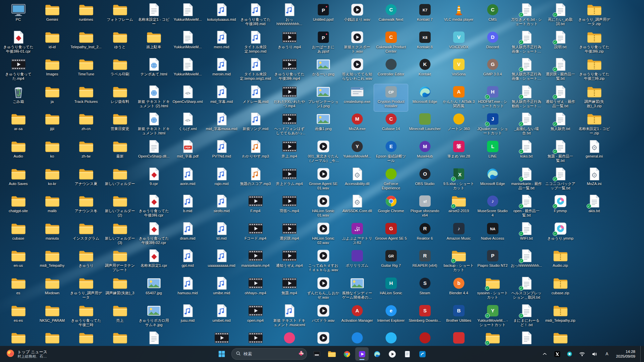 This screenshot has width=644, height=362. Describe the element at coordinates (323, 98) in the screenshot. I see `desktop-icon: プレゼンテーション1.png` at that location.